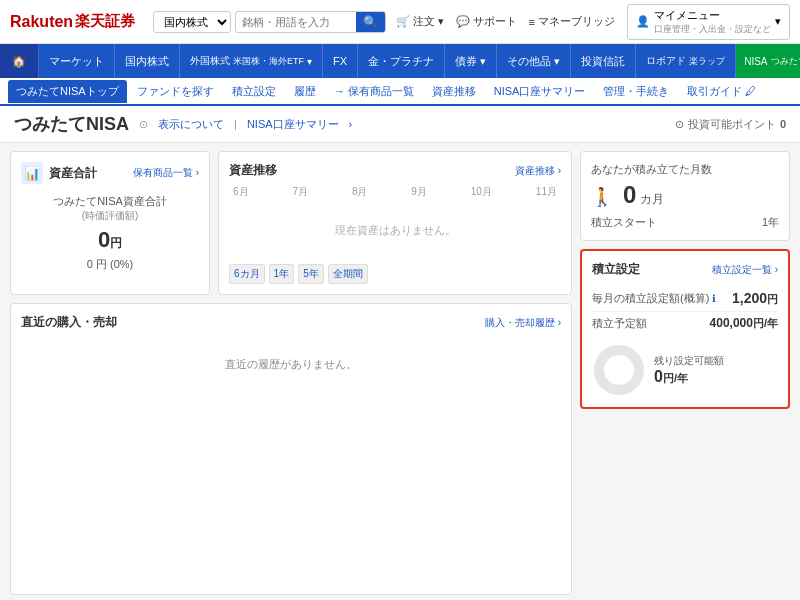  What do you see at coordinates (291, 322) in the screenshot?
I see `recent-header: 直近の購入・売却 購入・売却履歴 ›` at bounding box center [291, 322].